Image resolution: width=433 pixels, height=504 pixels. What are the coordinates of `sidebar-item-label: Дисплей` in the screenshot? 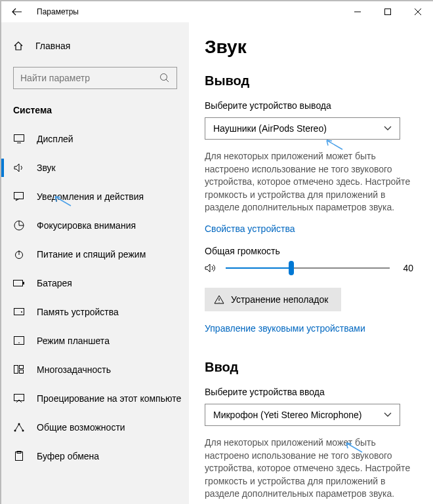 It's located at (55, 139).